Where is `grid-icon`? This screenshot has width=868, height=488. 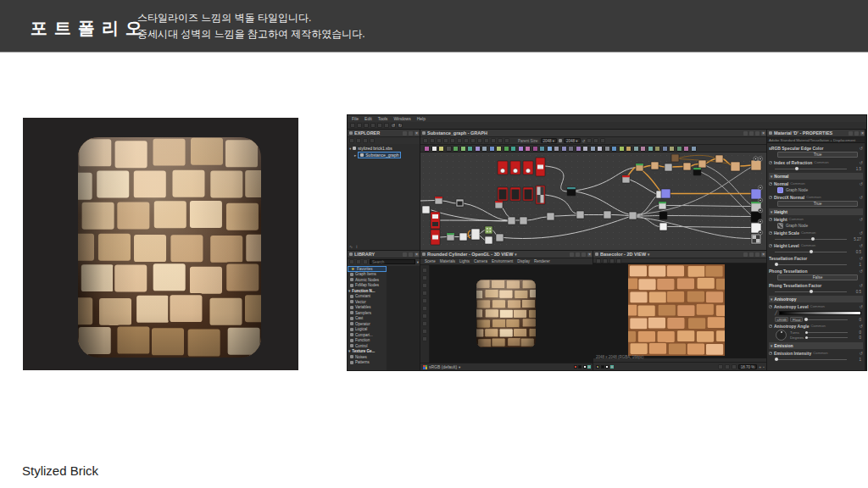 grid-icon is located at coordinates (507, 141).